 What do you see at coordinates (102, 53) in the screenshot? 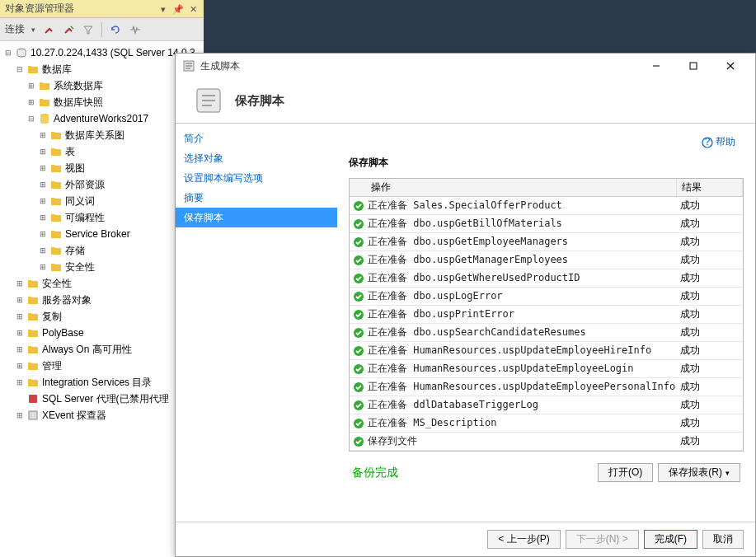
I see `server-node: ⊟10.27.0.224,1433 (SQL Server 14.0.3` at bounding box center [102, 53].